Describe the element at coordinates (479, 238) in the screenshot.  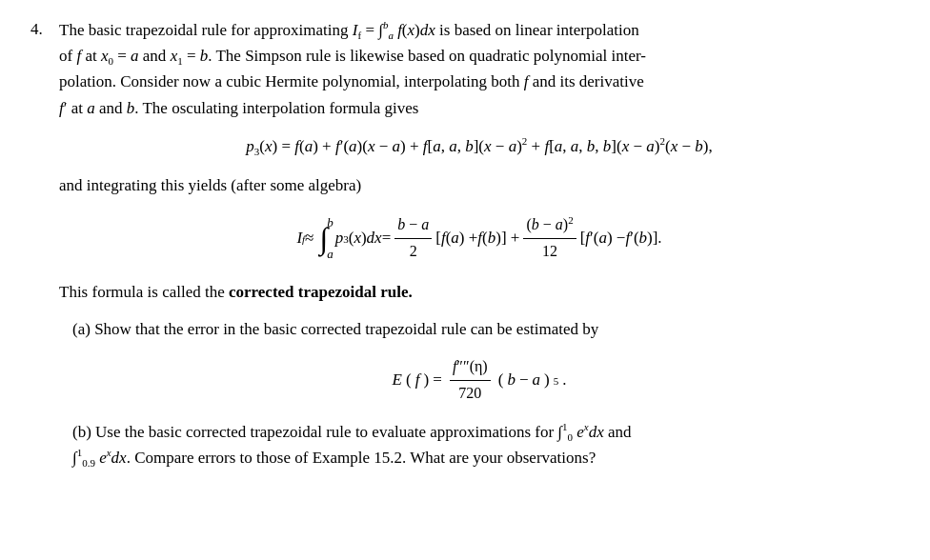
I see `integral-formula-display: If ≈ ∫ b a p3(x)dx = b − a 2 [f(a) + f(b…` at that location.